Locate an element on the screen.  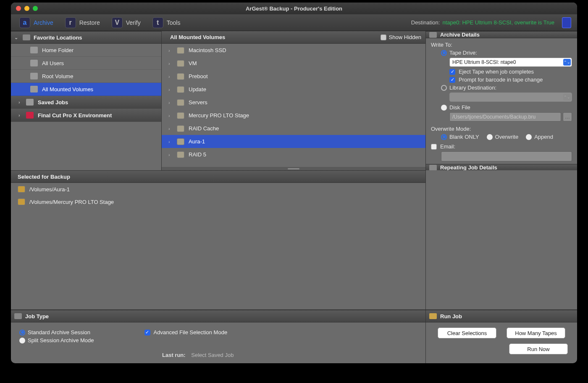
clear-selections-button: Clear Selections is located at coordinates (467, 333).